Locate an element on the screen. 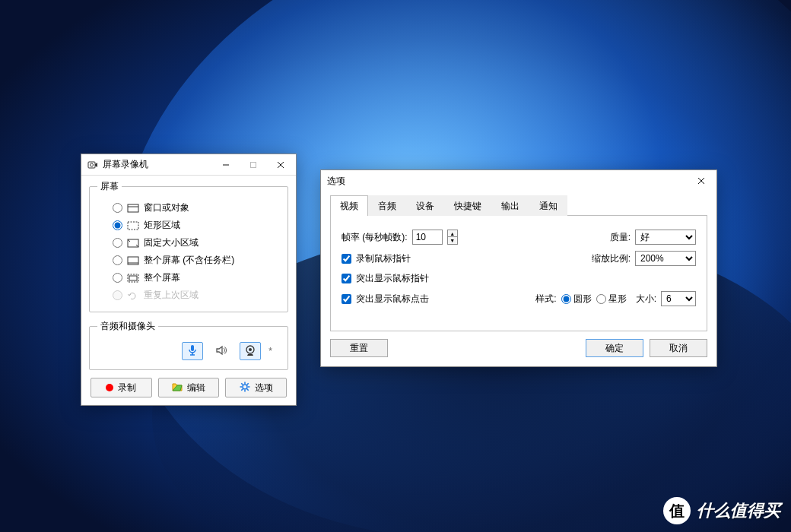 The width and height of the screenshot is (791, 532). webcam-button is located at coordinates (250, 351).